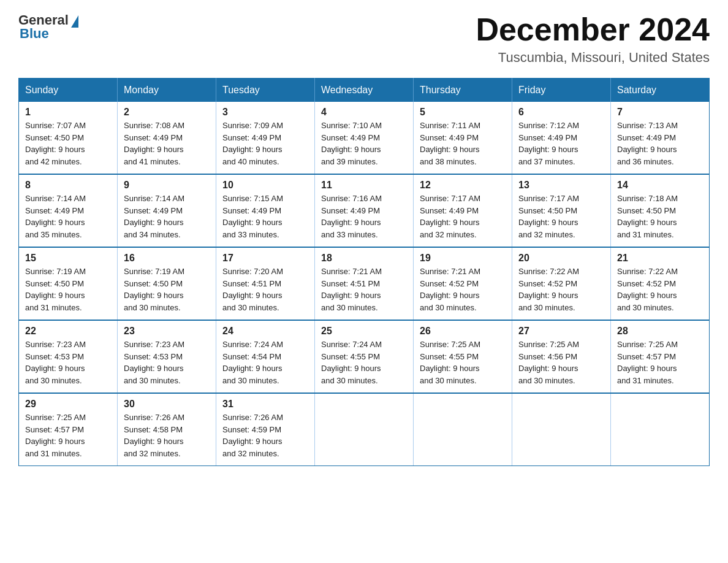  Describe the element at coordinates (364, 331) in the screenshot. I see `day-number: 25` at that location.